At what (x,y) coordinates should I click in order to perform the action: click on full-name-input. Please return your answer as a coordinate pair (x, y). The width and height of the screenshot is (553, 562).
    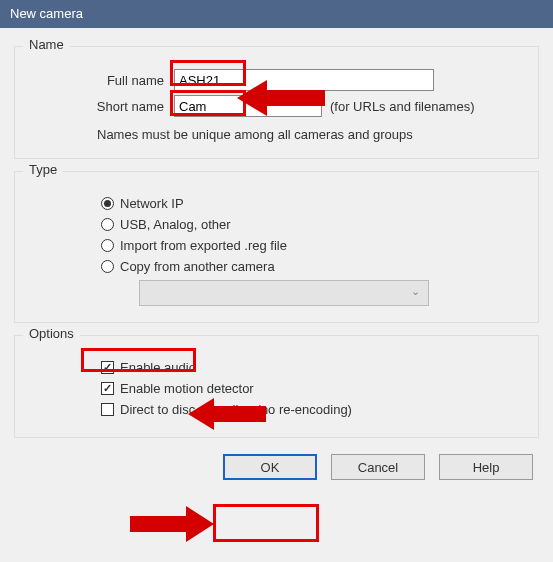
    Looking at the image, I should click on (304, 80).